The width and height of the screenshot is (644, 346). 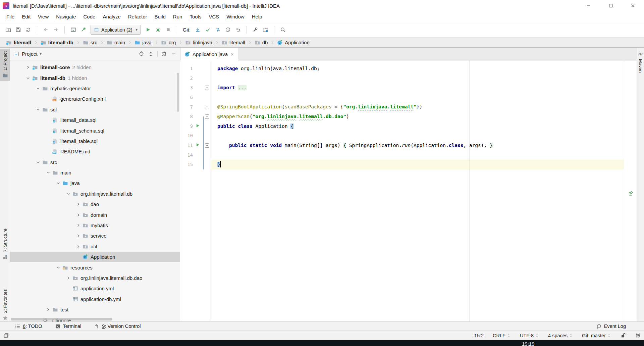 What do you see at coordinates (596, 336) in the screenshot?
I see `status-git-master: Git: master` at bounding box center [596, 336].